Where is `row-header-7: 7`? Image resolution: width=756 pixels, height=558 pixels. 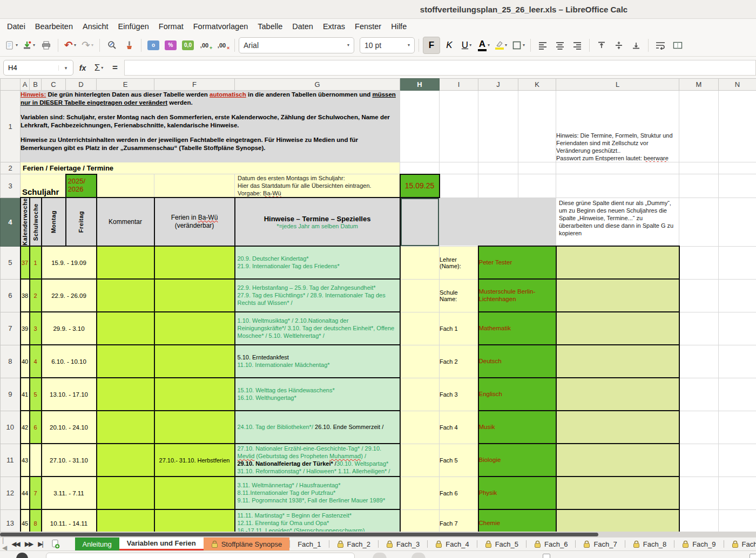 row-header-7: 7 is located at coordinates (11, 328).